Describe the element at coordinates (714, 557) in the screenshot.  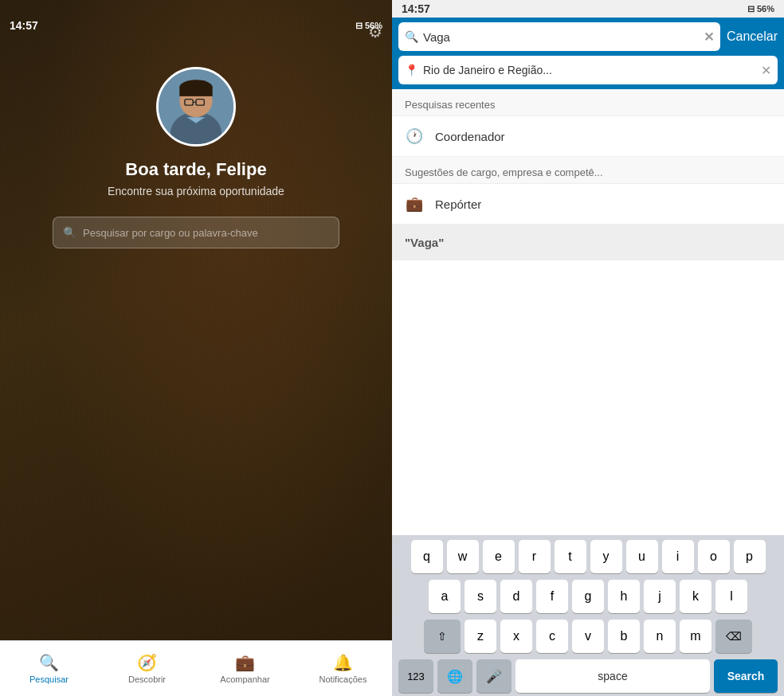
I see `key-o: o` at that location.